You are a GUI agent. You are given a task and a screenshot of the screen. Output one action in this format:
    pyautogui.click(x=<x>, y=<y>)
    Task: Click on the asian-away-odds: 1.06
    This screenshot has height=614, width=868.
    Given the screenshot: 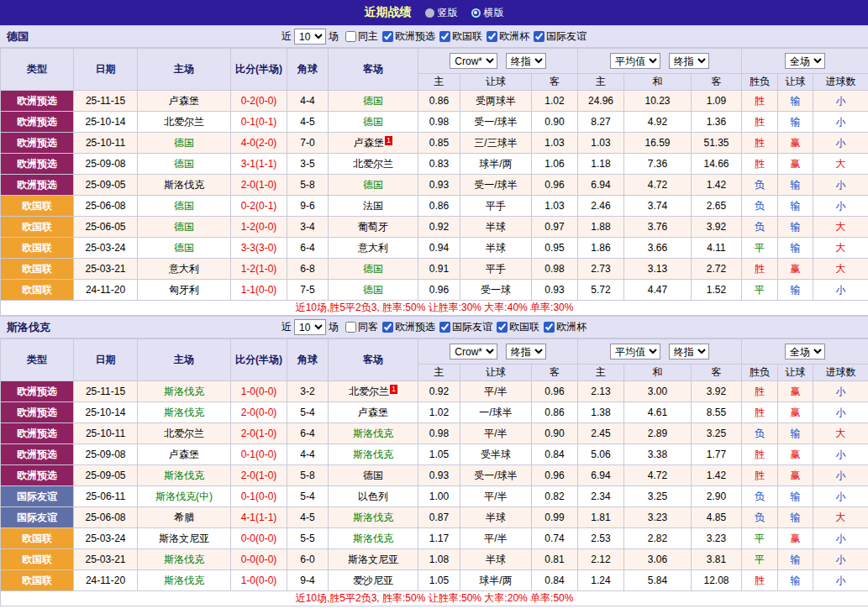 What is the action you would take?
    pyautogui.click(x=555, y=165)
    